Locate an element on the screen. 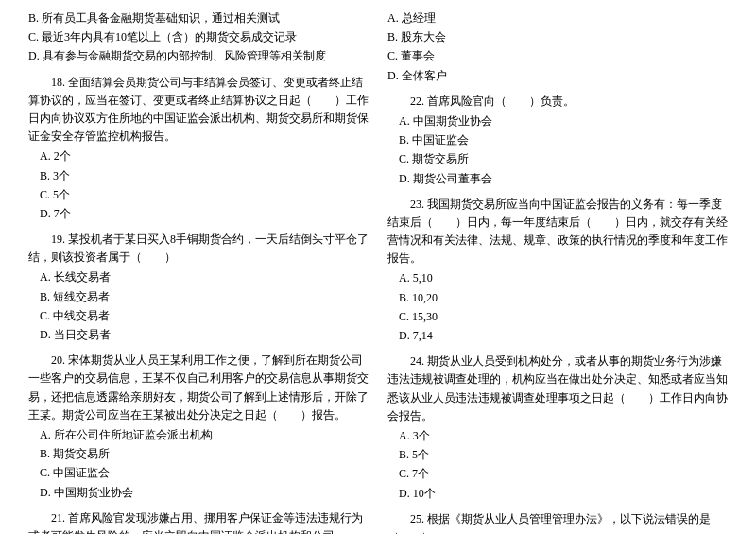 The height and width of the screenshot is (534, 756). option-item: B. 所有员工具备金融期货基础知识，通过相关测试 is located at coordinates (198, 19).